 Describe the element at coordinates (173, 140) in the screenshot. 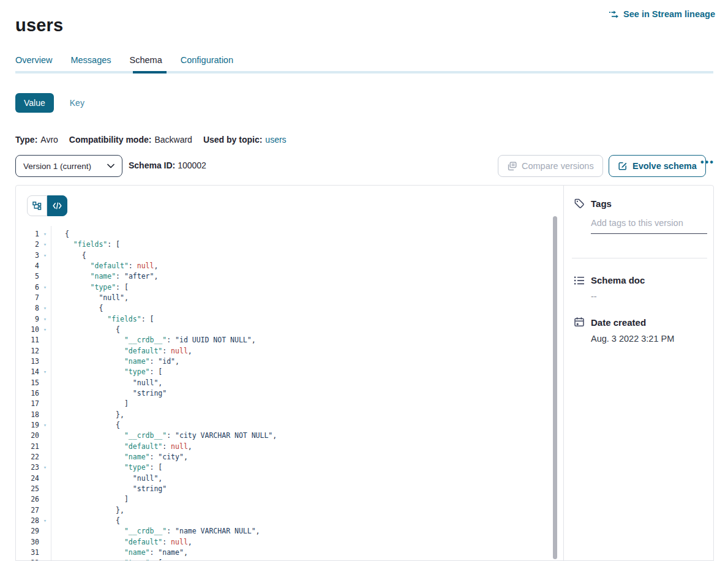

I see `compatibility-value: Backward` at that location.